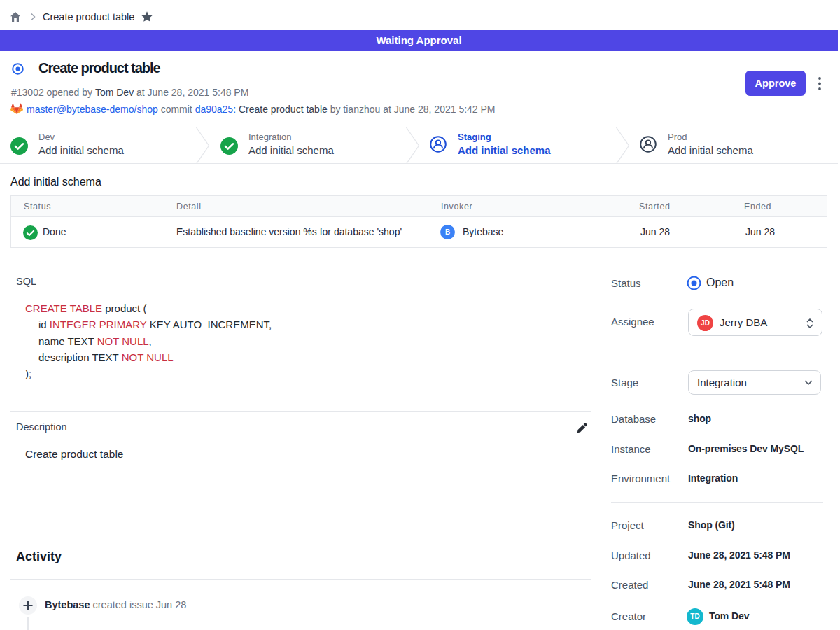  I want to click on svg-text: B, so click(448, 232).